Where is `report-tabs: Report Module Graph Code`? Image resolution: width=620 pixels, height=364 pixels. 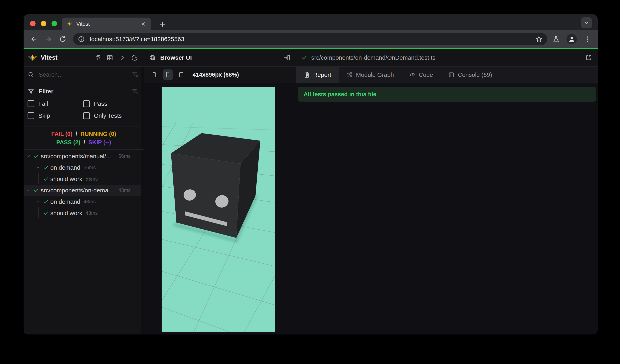 report-tabs: Report Module Graph Code is located at coordinates (447, 75).